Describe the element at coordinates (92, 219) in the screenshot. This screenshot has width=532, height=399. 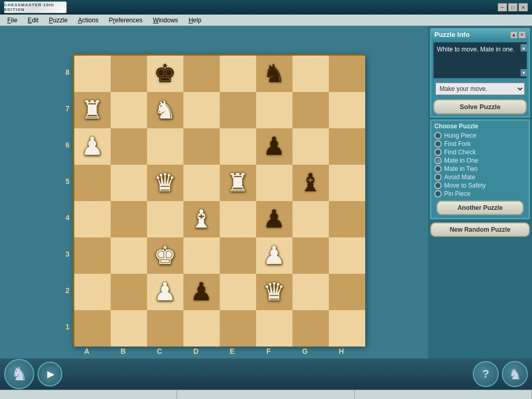
I see `square-a4` at that location.